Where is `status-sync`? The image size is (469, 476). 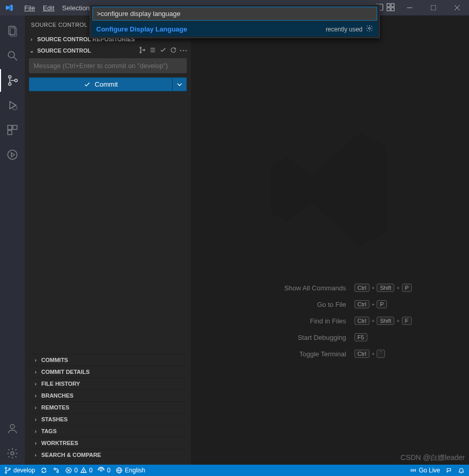 status-sync is located at coordinates (44, 470).